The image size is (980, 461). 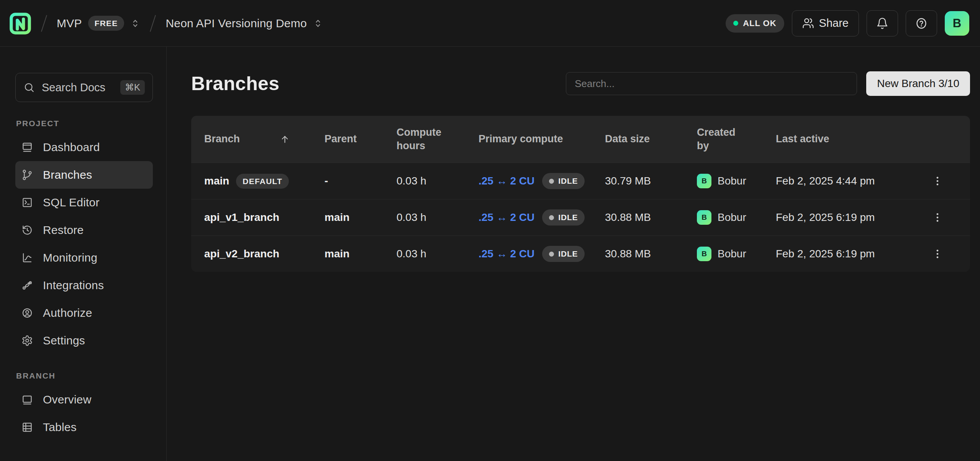 What do you see at coordinates (736, 23) in the screenshot?
I see `status-ok-dot` at bounding box center [736, 23].